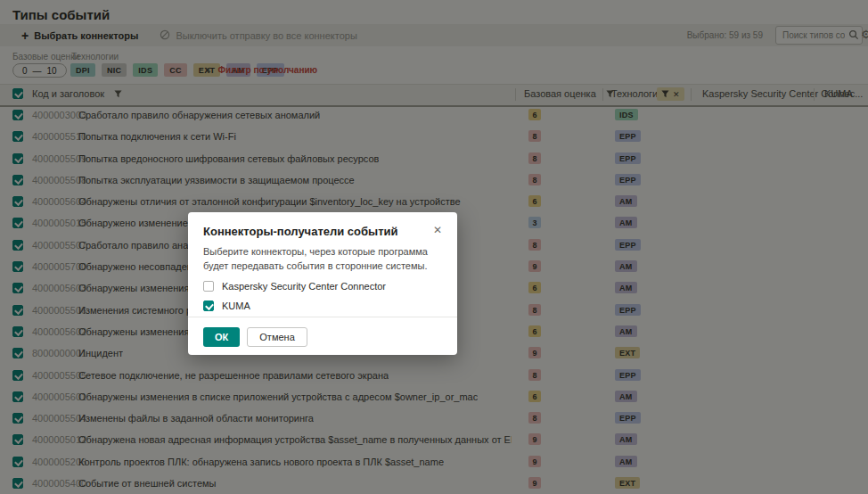  What do you see at coordinates (209, 306) in the screenshot?
I see `checkbox-checked` at bounding box center [209, 306].